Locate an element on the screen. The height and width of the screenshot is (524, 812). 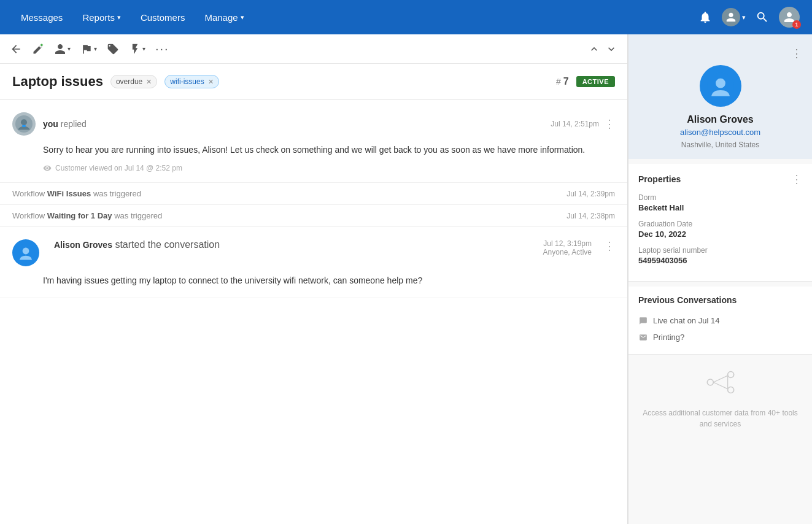
prev-conversation-icon is located at coordinates (594, 49).